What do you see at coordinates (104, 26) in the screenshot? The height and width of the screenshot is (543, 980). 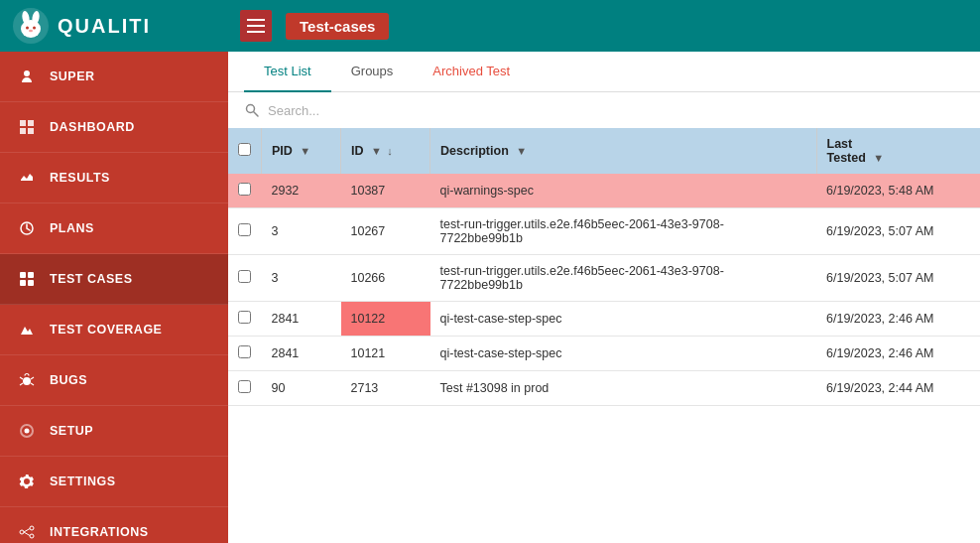 I see `logo-text: QUALITI` at bounding box center [104, 26].